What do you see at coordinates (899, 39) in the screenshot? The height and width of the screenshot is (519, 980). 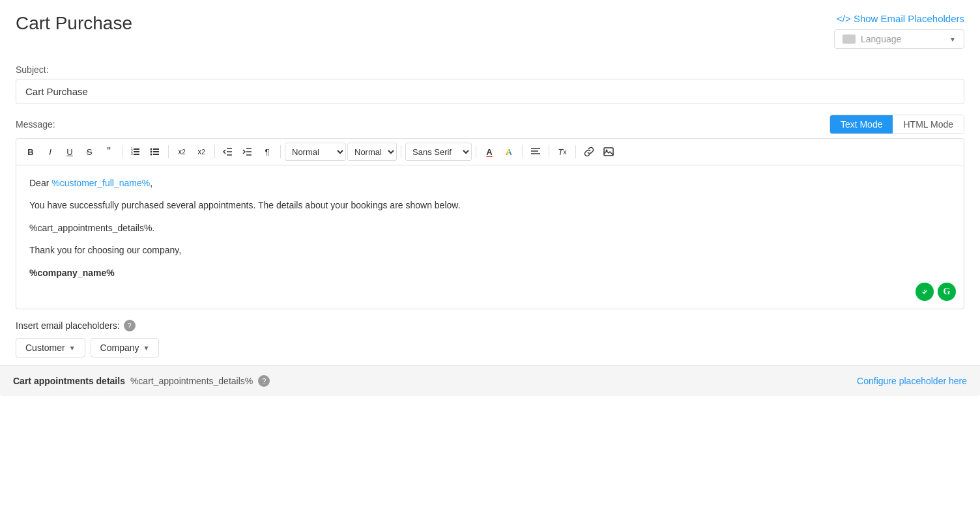 I see `language-select: Language ▼` at bounding box center [899, 39].